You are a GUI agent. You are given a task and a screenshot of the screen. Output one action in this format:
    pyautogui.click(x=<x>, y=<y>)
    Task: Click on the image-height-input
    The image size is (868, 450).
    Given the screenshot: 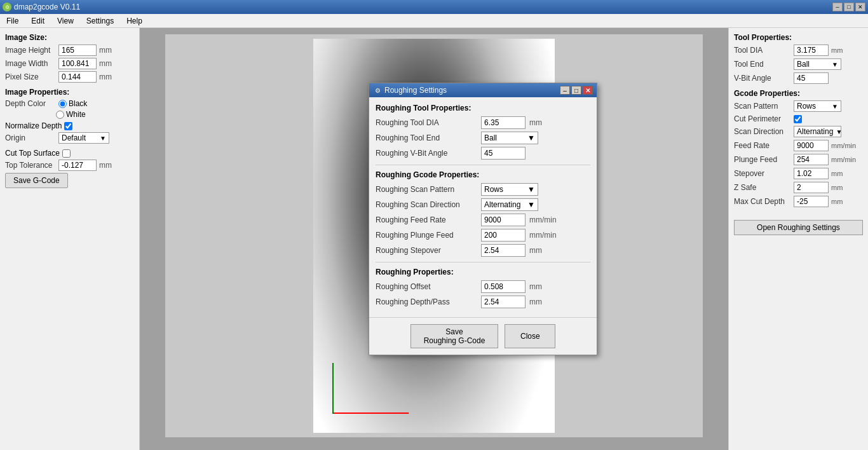 What is the action you would take?
    pyautogui.click(x=78, y=50)
    